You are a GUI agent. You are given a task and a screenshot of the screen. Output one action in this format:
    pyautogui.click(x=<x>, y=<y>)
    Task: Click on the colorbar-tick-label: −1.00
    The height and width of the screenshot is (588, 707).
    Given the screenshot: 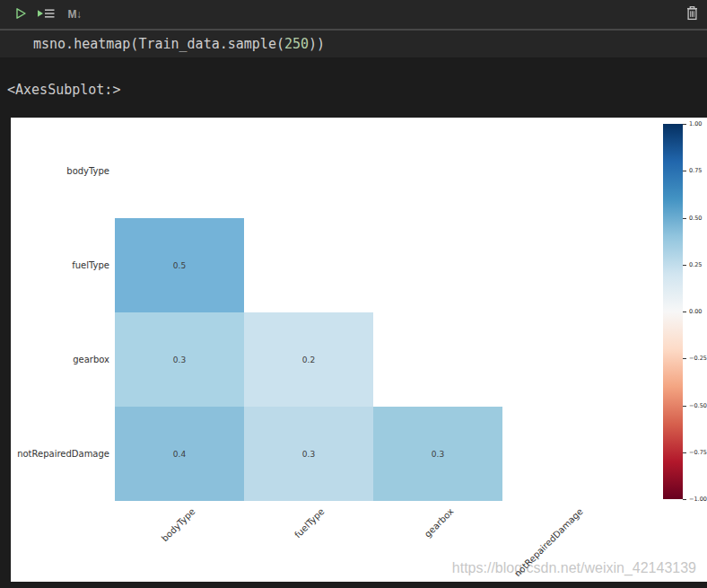 What is the action you would take?
    pyautogui.click(x=698, y=499)
    